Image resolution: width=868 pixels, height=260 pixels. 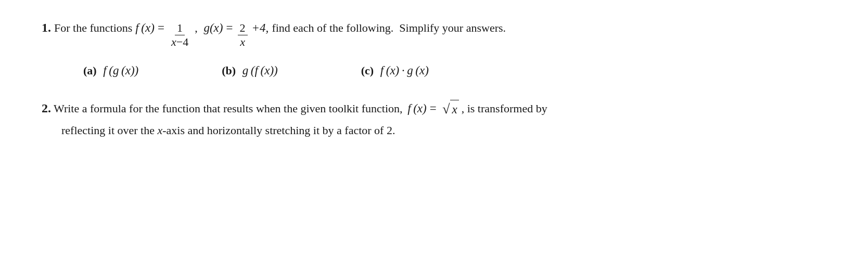 What do you see at coordinates (242, 42) in the screenshot?
I see `g-denominator: x` at bounding box center [242, 42].